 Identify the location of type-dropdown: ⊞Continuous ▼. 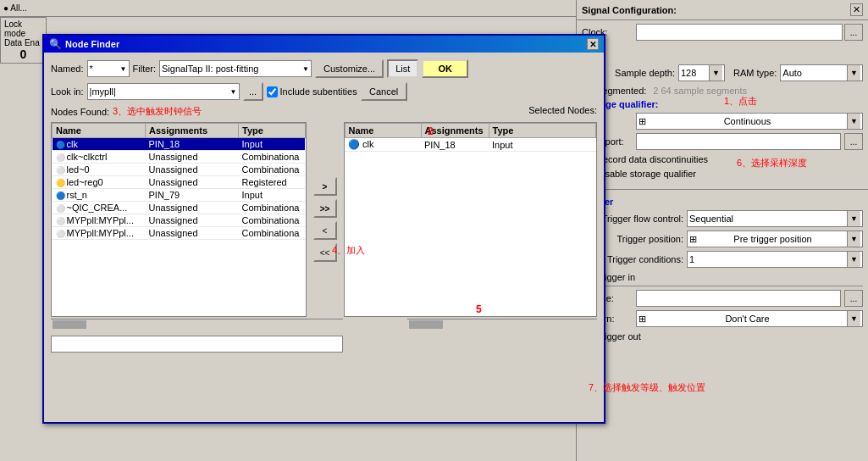
(749, 121).